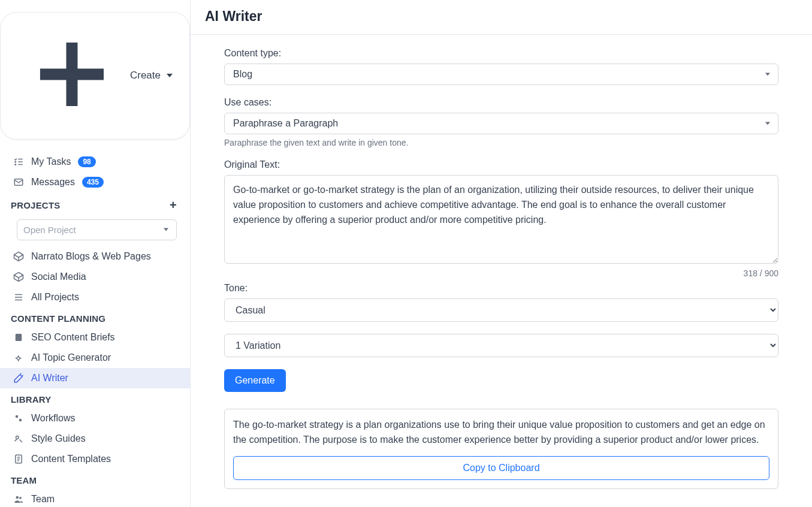  I want to click on sidebar-item-narrato-blogs: Narrato Blogs & Web Pages, so click(95, 256).